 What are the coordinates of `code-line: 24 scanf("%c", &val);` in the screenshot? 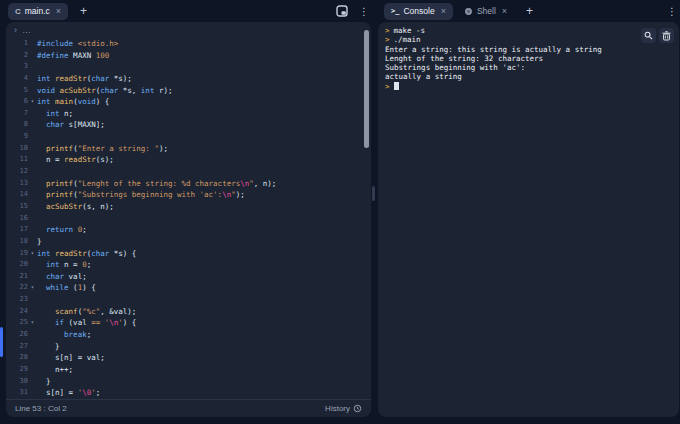 It's located at (184, 312).